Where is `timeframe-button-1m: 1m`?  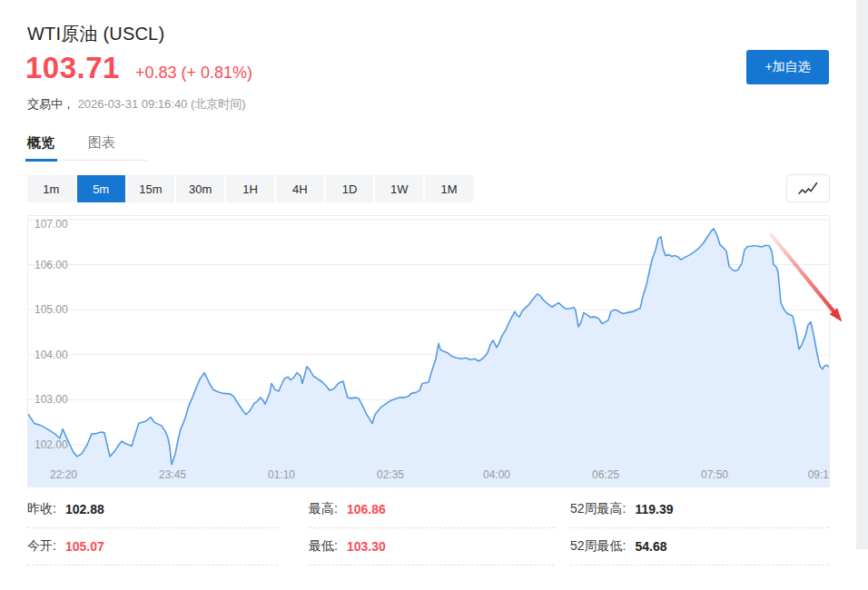 timeframe-button-1m: 1m is located at coordinates (53, 189).